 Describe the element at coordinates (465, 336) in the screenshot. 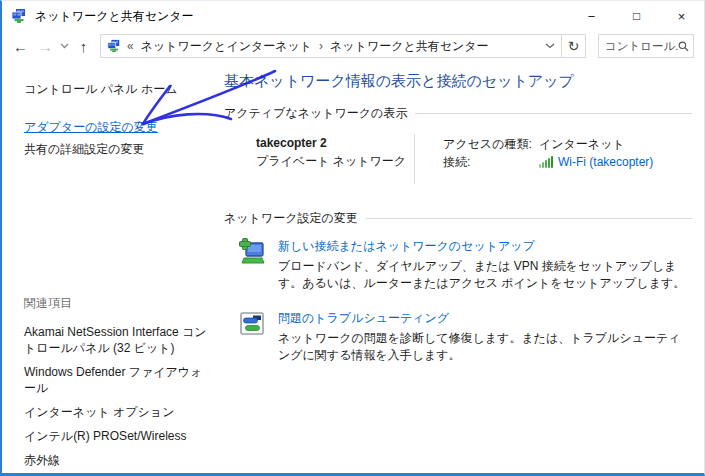

I see `troubleshoot-problems-task: 問題のトラブルシューティング ネットワークの問題を診断して修復します。または、ト…` at that location.